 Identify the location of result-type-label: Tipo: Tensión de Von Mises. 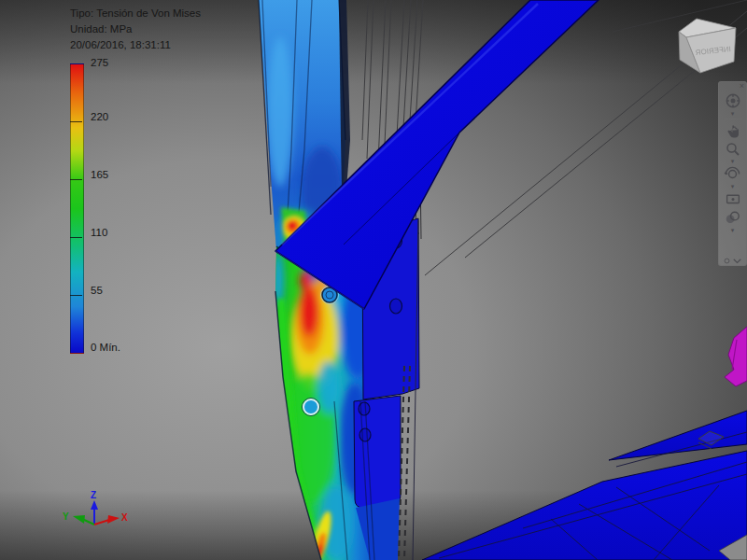
(135, 13).